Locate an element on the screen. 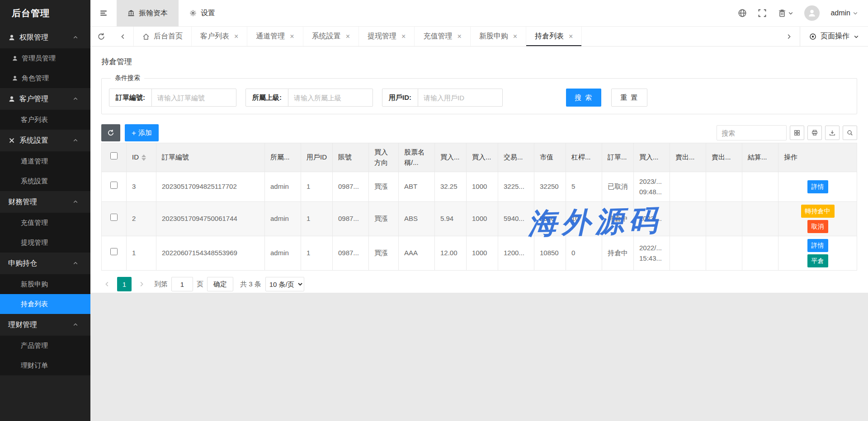 Image resolution: width=868 pixels, height=421 pixels. sidebar-item: 提现管理 is located at coordinates (45, 243).